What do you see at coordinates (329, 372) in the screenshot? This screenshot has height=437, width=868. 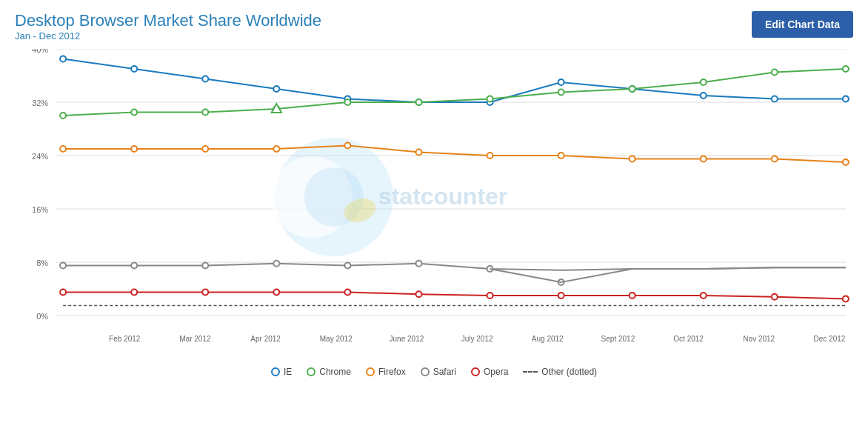 I see `legend-item-chrome: Chrome` at bounding box center [329, 372].